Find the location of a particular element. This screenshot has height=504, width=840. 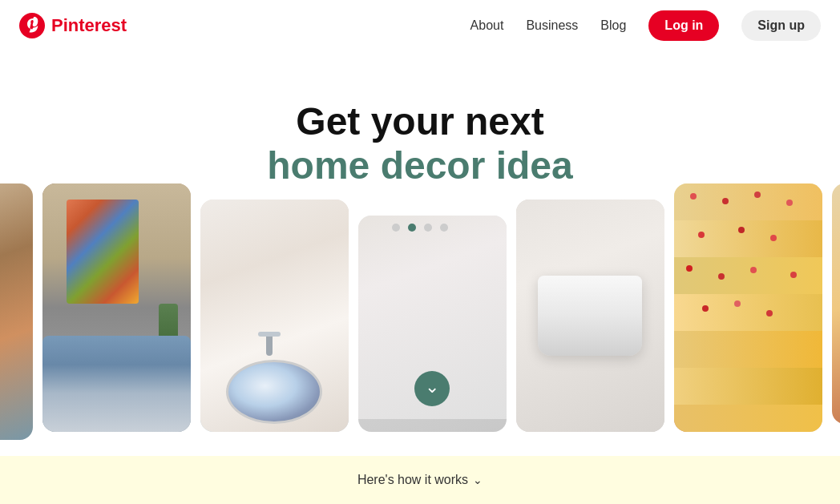

dish-image is located at coordinates (590, 316).